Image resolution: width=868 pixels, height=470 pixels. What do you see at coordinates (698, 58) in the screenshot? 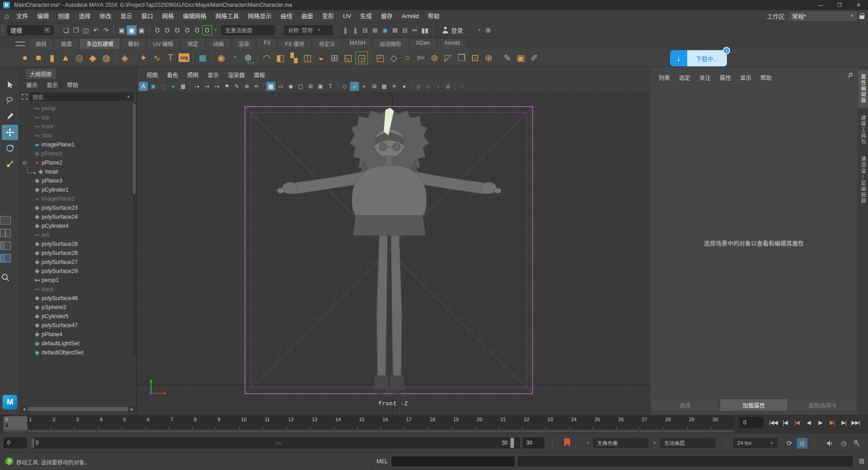
I see `download-button: ↓ 下载中... 1` at bounding box center [698, 58].